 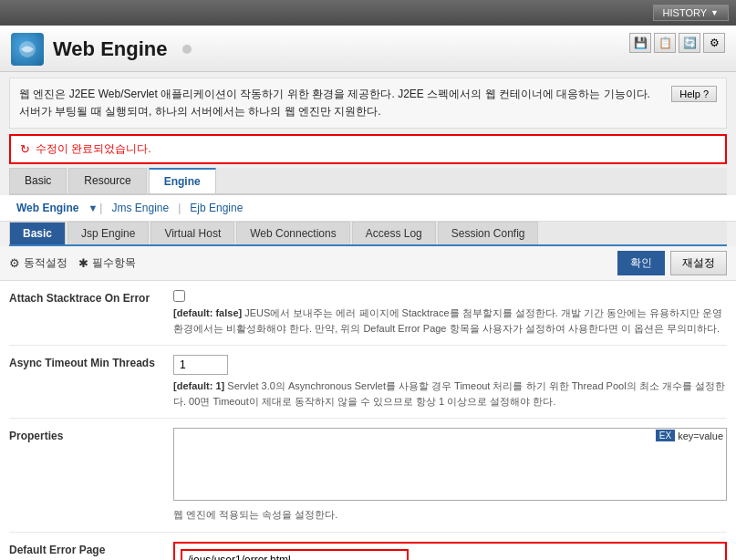 I want to click on field-value-properties: EX key=value 웹 엔진에 적용되는 속성을 설정한다., so click(x=451, y=475).